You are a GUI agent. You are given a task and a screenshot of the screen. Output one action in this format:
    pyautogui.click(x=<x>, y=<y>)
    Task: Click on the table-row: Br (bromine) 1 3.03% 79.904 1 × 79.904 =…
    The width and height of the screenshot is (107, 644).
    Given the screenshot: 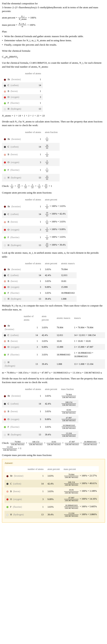 What is the action you would take?
    pyautogui.click(x=53, y=328)
    